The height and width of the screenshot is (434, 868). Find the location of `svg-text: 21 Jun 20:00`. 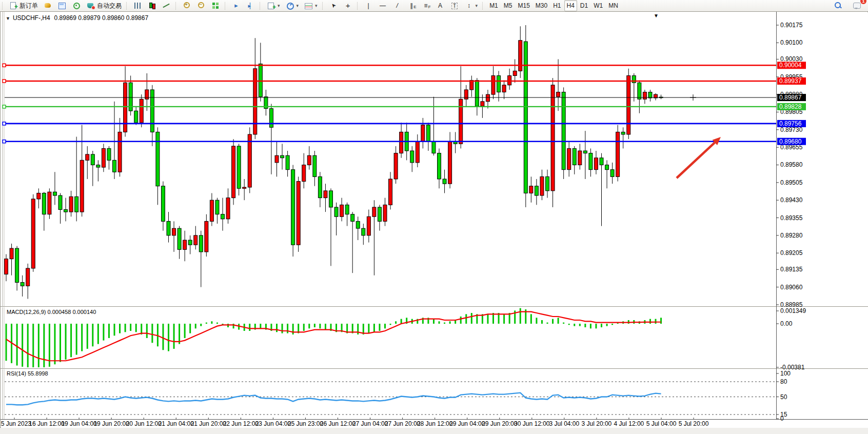

svg-text: 21 Jun 20:00 is located at coordinates (209, 424).